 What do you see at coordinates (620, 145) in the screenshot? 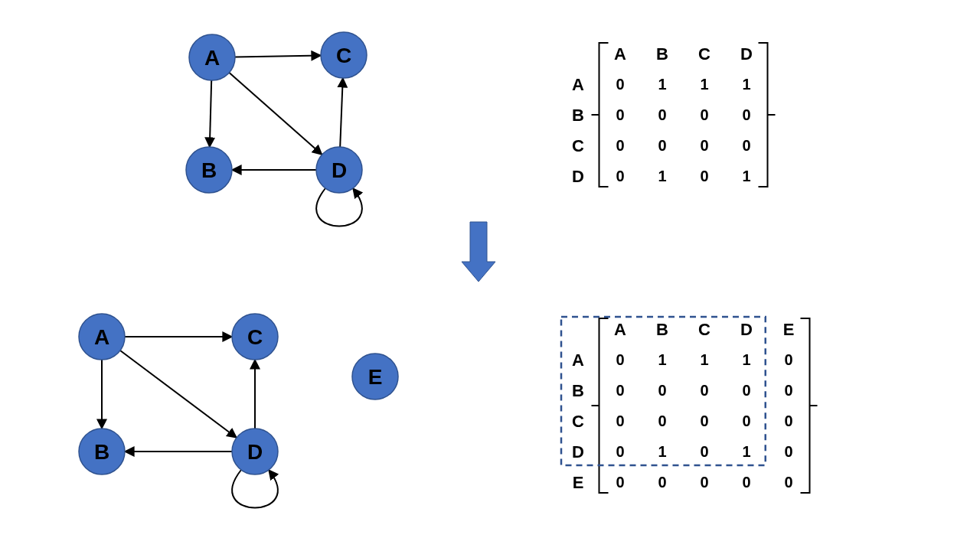
I see `top-matrix-cell-2-0: 0` at bounding box center [620, 145].